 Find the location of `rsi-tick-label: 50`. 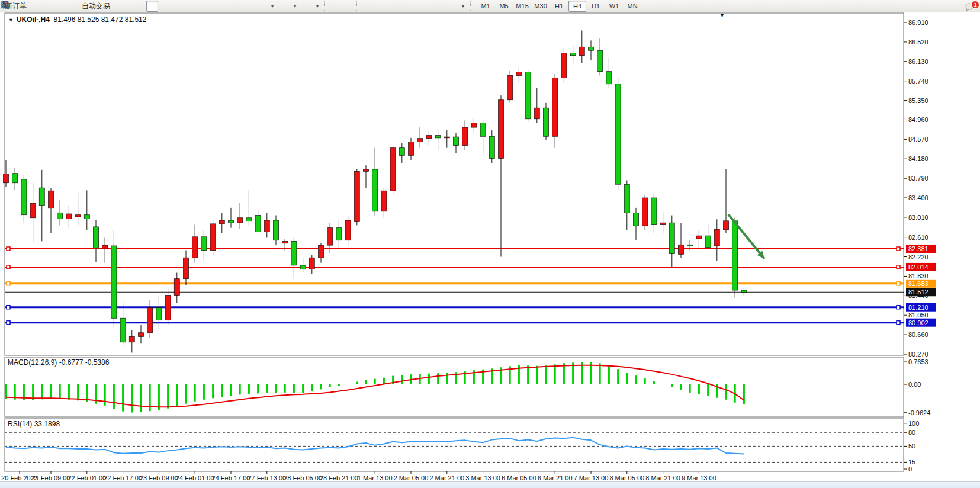

rsi-tick-label: 50 is located at coordinates (912, 446).